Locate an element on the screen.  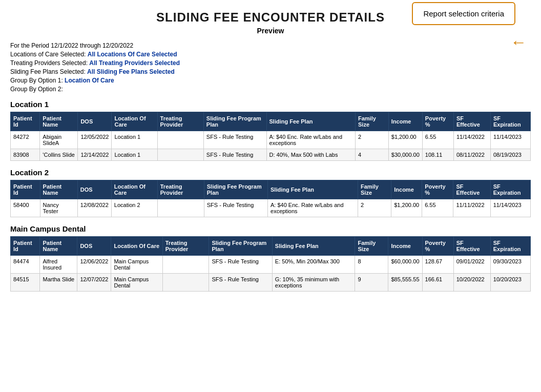
table-cell: 08/19/2023 is located at coordinates (510, 155).